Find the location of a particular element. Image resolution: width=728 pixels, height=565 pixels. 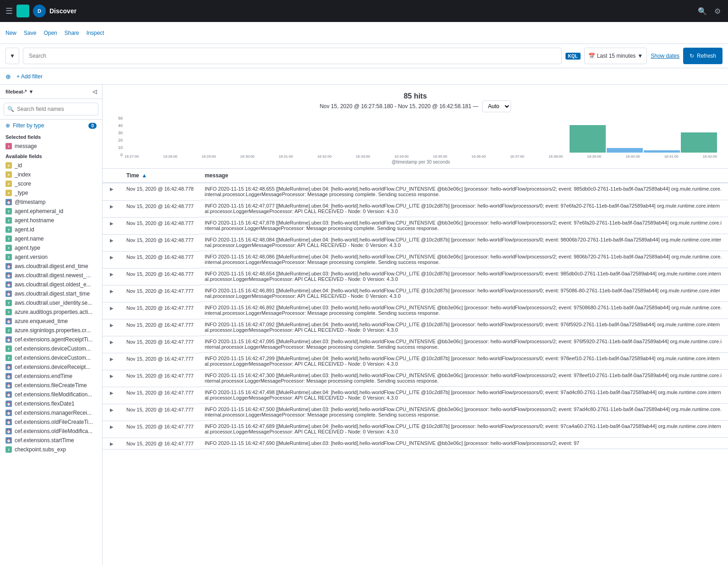

field-name: cef.extensions.oldFileCreateTi... is located at coordinates (56, 422).